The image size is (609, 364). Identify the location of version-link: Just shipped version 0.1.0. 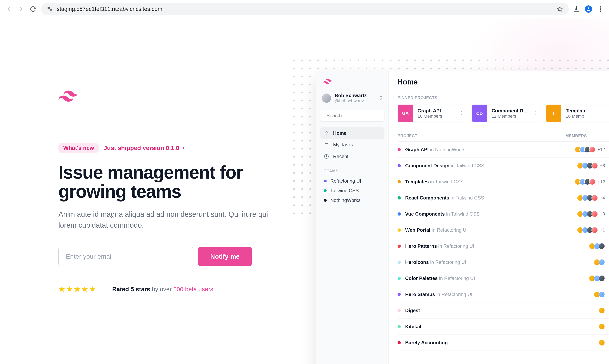
(144, 148).